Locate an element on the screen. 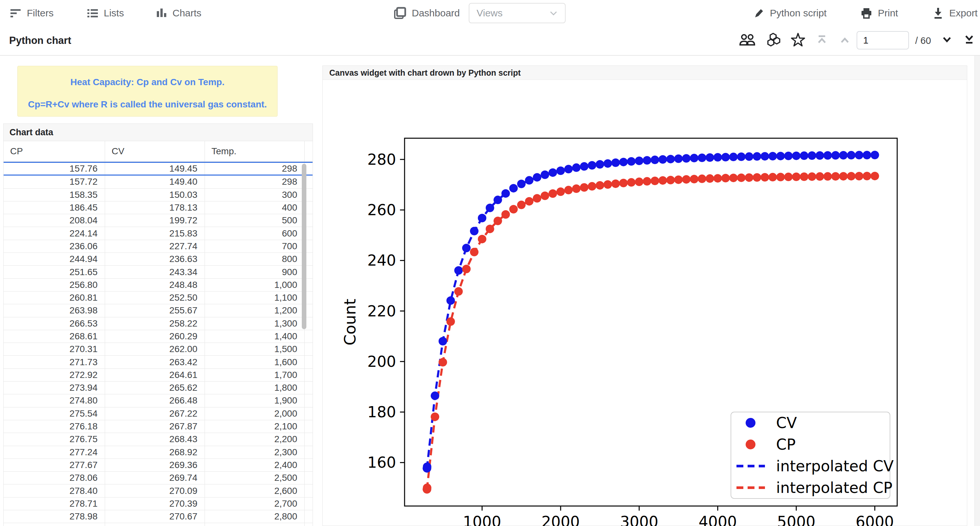  table-cell: 273.94 is located at coordinates (54, 388).